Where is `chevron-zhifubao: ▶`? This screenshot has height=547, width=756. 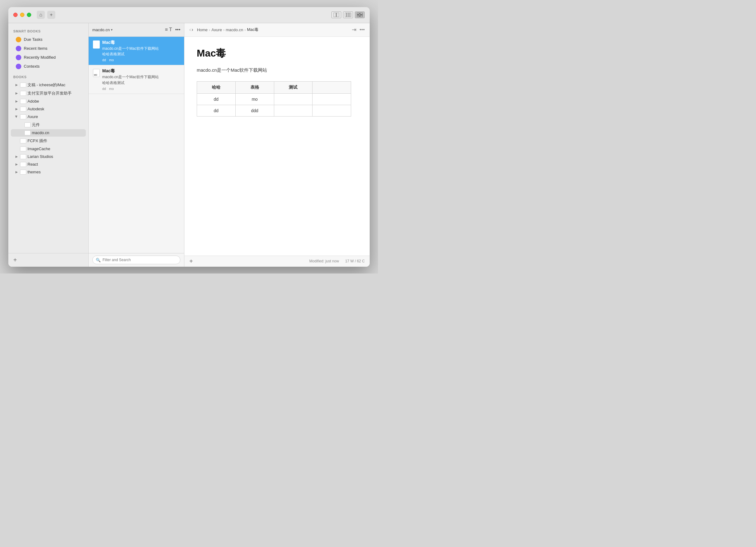
chevron-zhifubao: ▶ is located at coordinates (17, 93).